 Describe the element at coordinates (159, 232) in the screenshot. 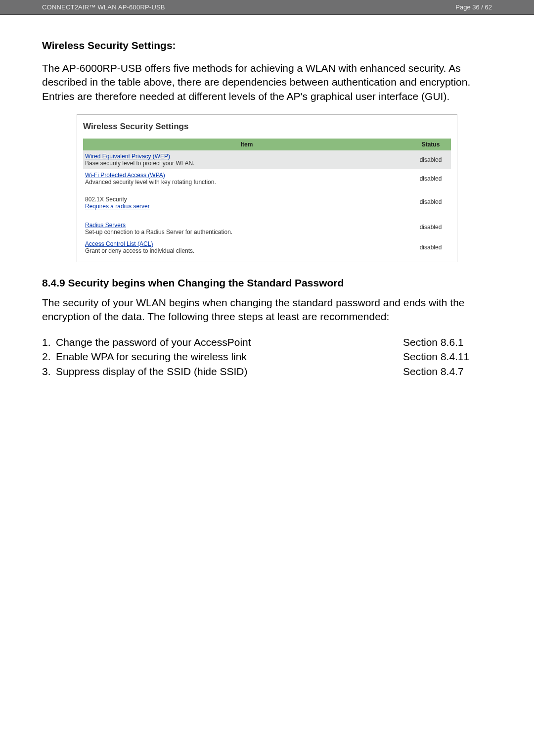

I see `desc-radius-servers: Set-up connection to a Radius Server for…` at that location.